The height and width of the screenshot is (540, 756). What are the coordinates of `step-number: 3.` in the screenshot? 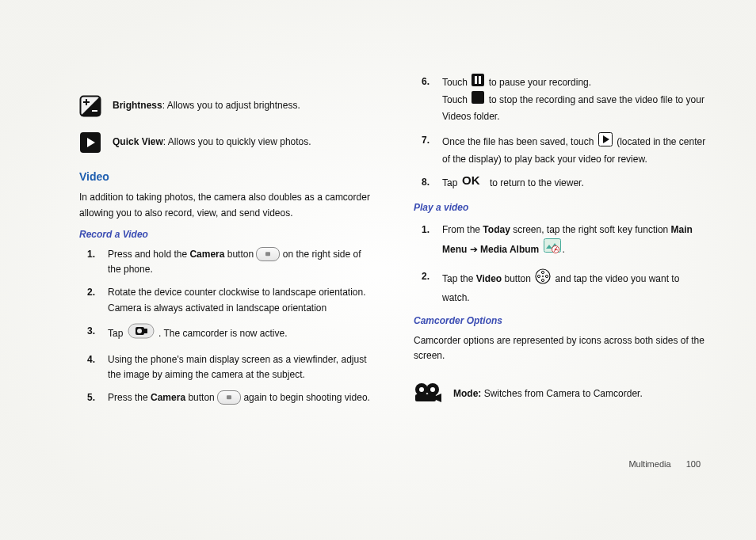 It's located at (91, 331).